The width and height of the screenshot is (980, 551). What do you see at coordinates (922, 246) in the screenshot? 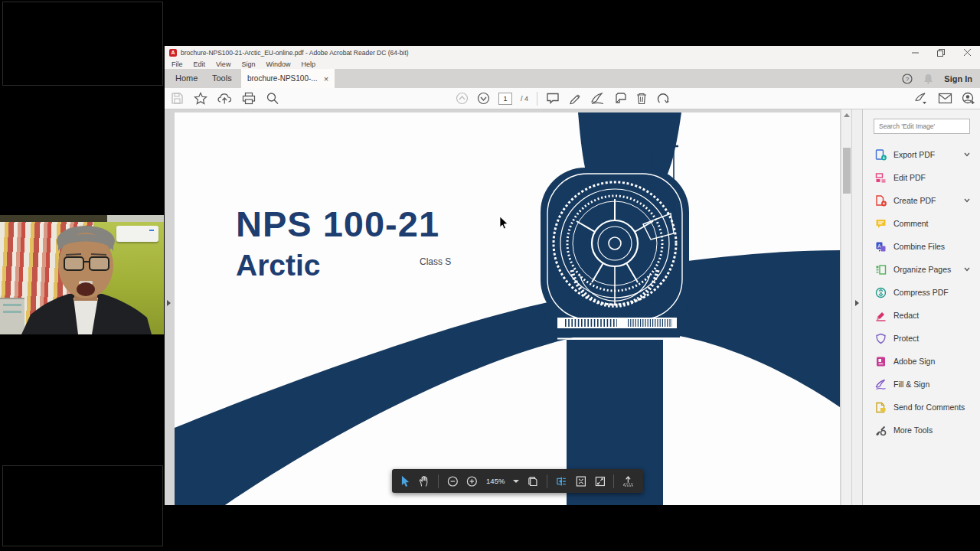
I see `tool-combine-files: A Combine Files` at bounding box center [922, 246].